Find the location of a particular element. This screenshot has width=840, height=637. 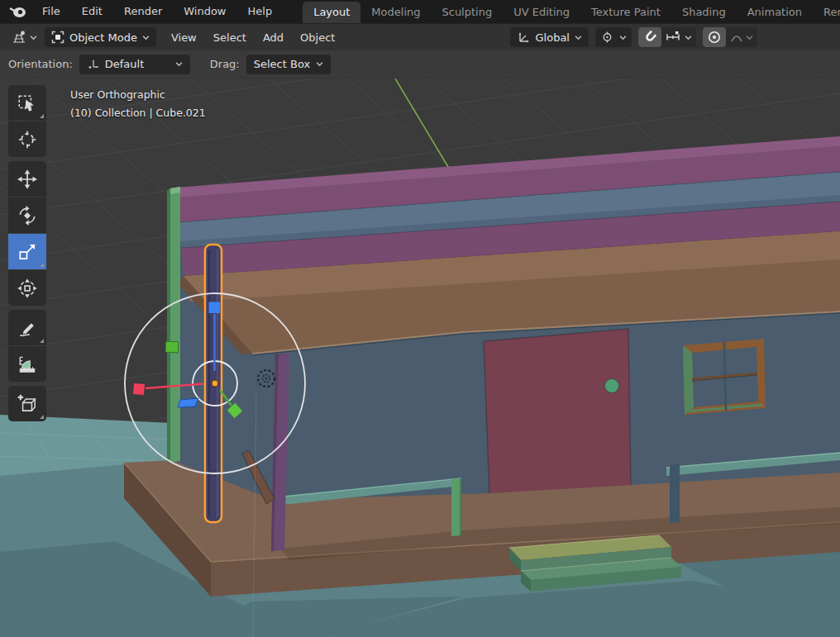

corner-post-green is located at coordinates (174, 326).